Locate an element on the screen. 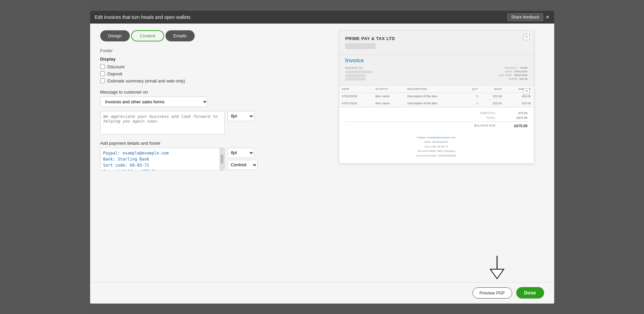 The image size is (644, 314). message-dropdown-row: Invoices and other sales forms is located at coordinates (204, 102).